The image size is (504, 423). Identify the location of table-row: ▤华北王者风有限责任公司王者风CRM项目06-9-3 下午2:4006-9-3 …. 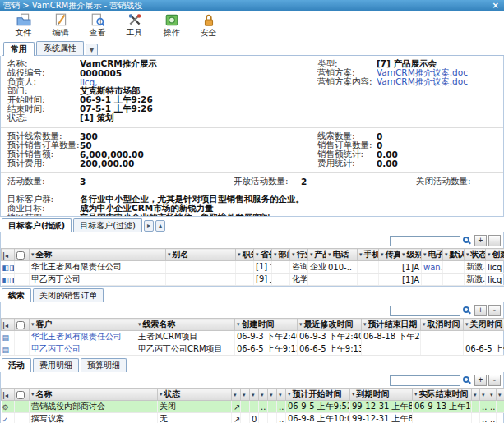
(253, 337).